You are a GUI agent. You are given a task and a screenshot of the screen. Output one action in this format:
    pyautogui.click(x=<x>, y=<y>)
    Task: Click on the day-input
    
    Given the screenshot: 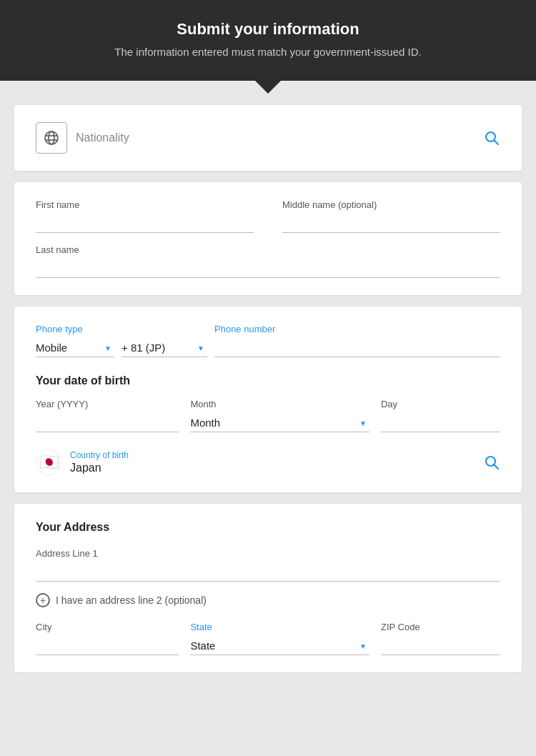 What is the action you would take?
    pyautogui.click(x=440, y=423)
    